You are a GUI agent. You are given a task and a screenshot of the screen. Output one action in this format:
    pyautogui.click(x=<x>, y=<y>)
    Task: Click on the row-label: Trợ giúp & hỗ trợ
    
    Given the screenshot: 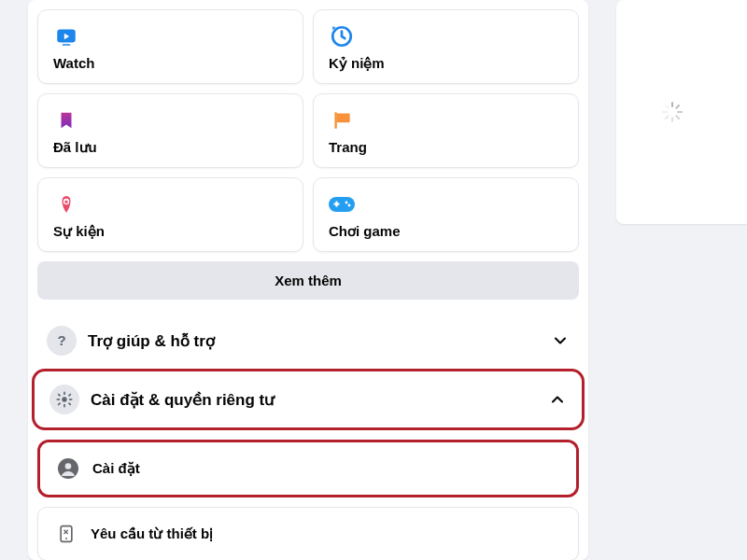 What is the action you would take?
    pyautogui.click(x=314, y=342)
    